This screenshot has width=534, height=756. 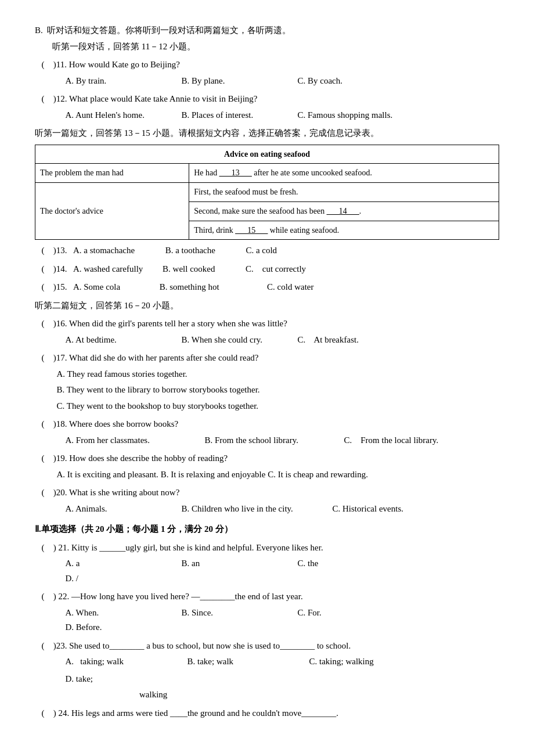 I want to click on question-22: ( ) 22. —How long have you lived here? —…, so click(x=267, y=612).